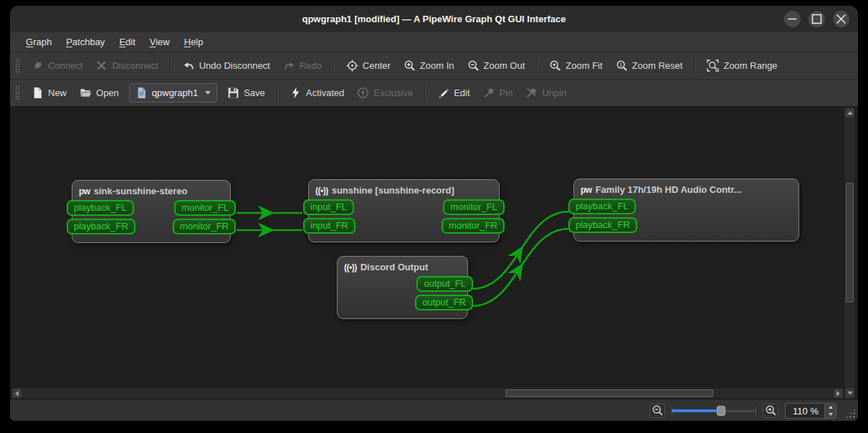 The width and height of the screenshot is (868, 433). What do you see at coordinates (498, 93) in the screenshot?
I see `pin-button: Pin` at bounding box center [498, 93].